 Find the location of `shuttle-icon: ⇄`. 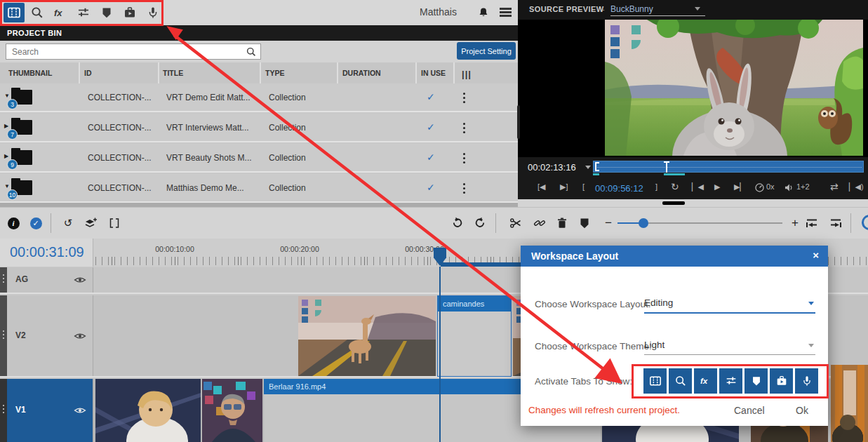

shuttle-icon: ⇄ is located at coordinates (834, 187).